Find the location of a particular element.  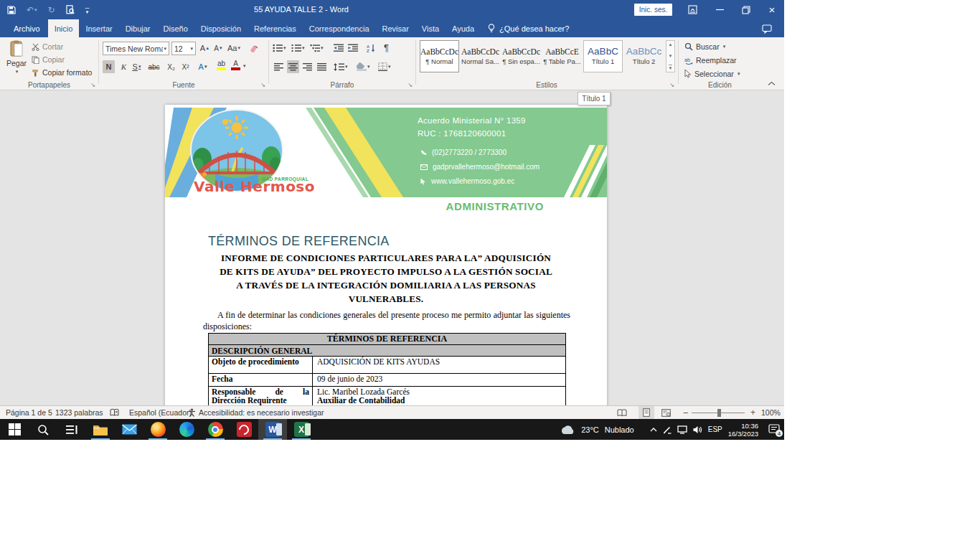

highlight-color-button: ab is located at coordinates (221, 65).